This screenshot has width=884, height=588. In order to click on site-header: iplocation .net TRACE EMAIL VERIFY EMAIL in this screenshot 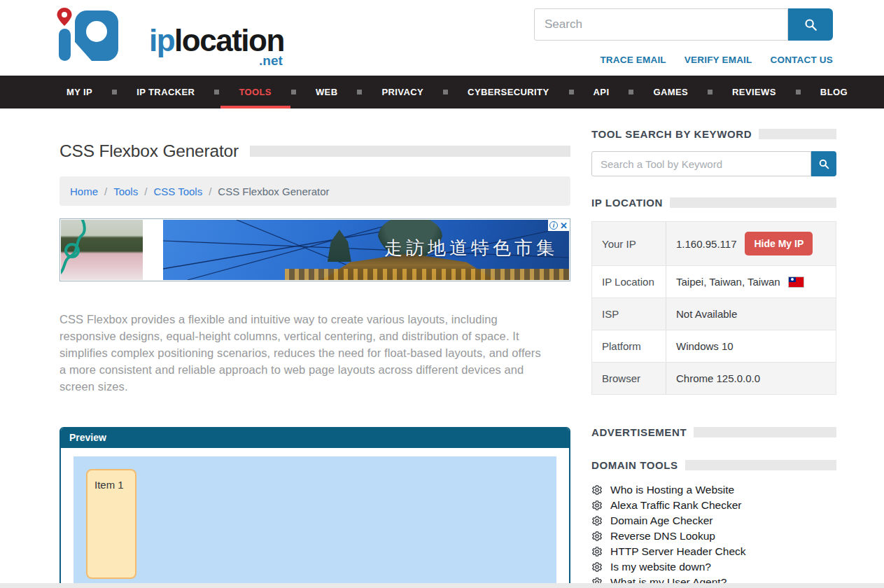, I will do `click(442, 38)`.